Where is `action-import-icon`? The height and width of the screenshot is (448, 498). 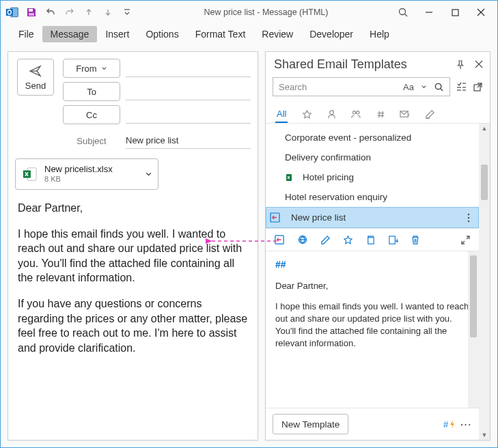
action-import-icon is located at coordinates (393, 240).